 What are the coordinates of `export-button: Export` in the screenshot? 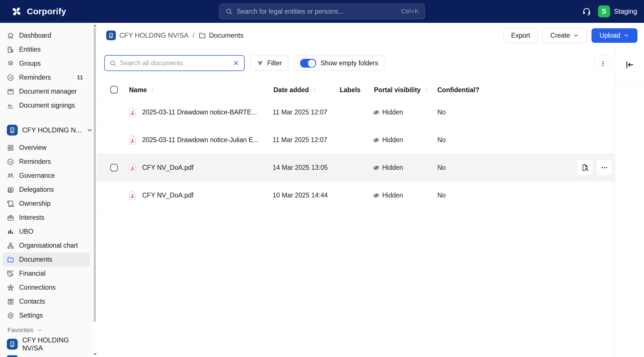 It's located at (521, 35).